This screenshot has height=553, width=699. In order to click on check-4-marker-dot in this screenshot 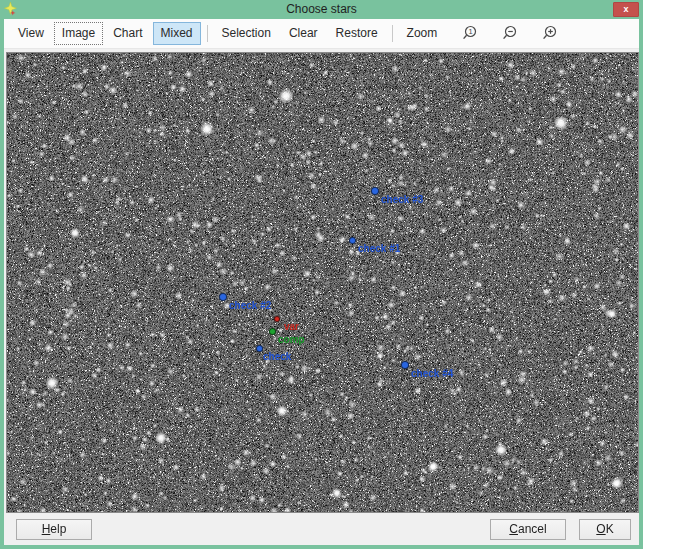, I will do `click(405, 365)`.